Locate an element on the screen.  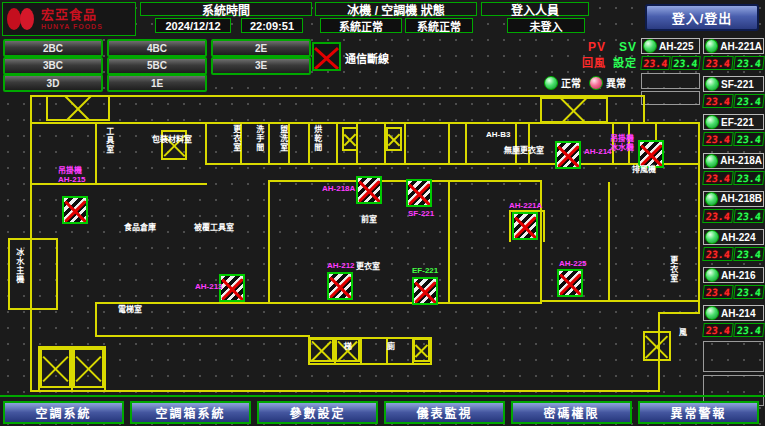
unit-title: AH-216 is located at coordinates (734, 275).